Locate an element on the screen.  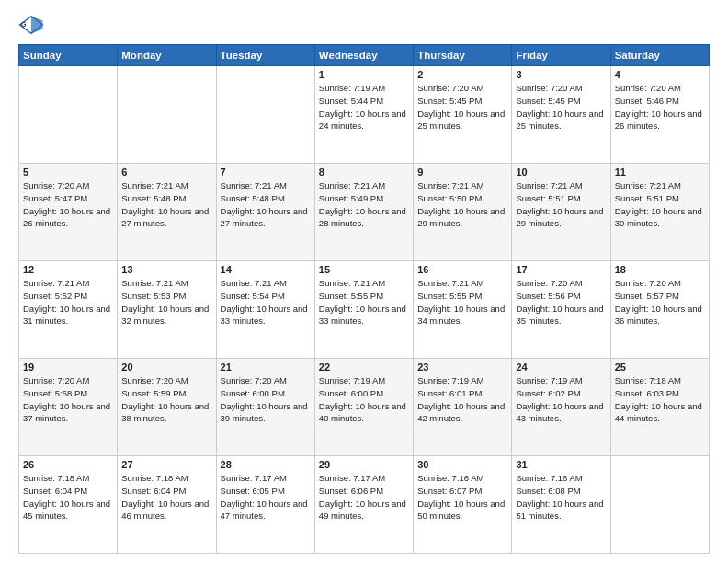
daylight-text: Daylight: 10 hours and 49 minutes. is located at coordinates (364, 511).